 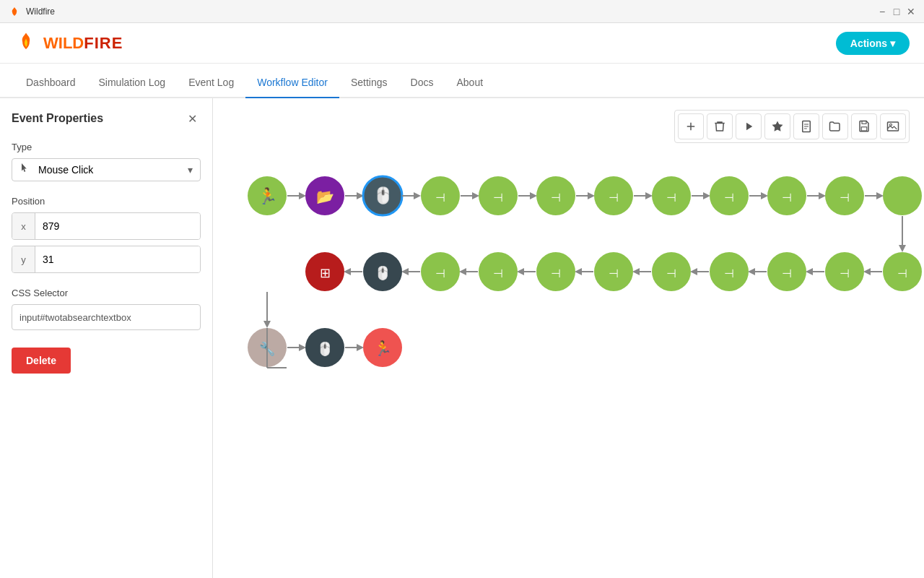 I want to click on logo-text: WILDFIRE, so click(x=83, y=43).